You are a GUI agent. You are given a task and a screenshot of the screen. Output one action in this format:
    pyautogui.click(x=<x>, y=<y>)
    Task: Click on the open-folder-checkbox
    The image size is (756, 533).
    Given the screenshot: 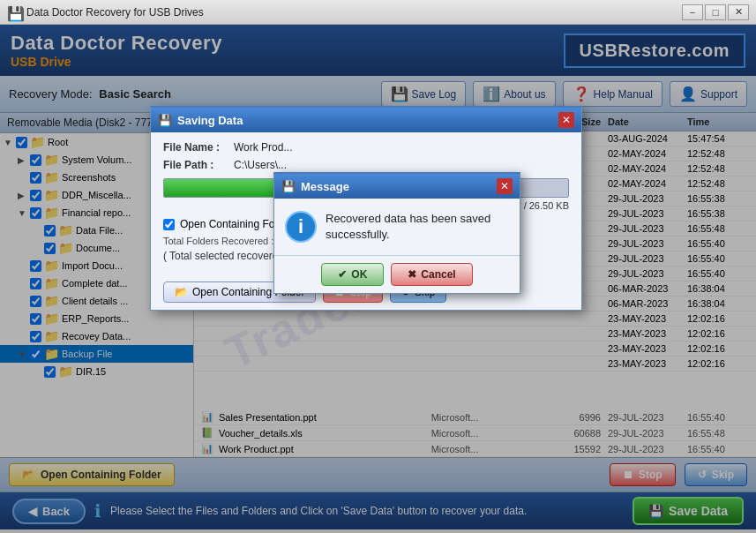 What is the action you would take?
    pyautogui.click(x=169, y=224)
    